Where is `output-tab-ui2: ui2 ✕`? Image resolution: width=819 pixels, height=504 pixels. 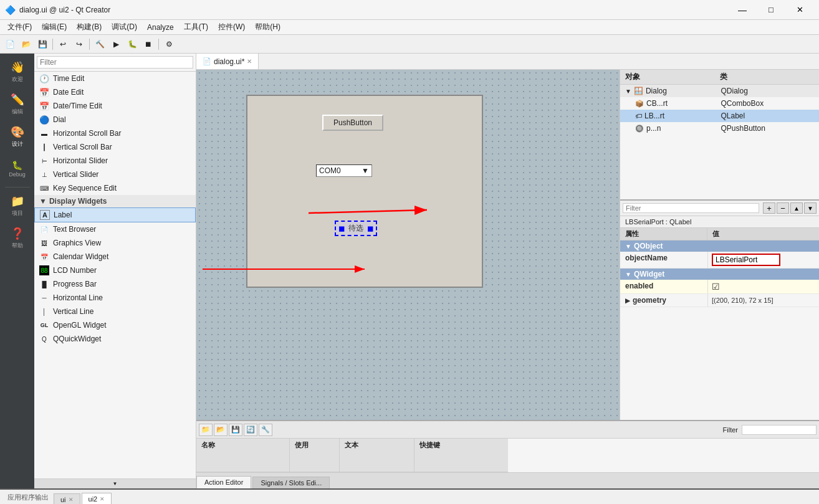
output-tab-ui2: ui2 ✕ is located at coordinates (97, 498).